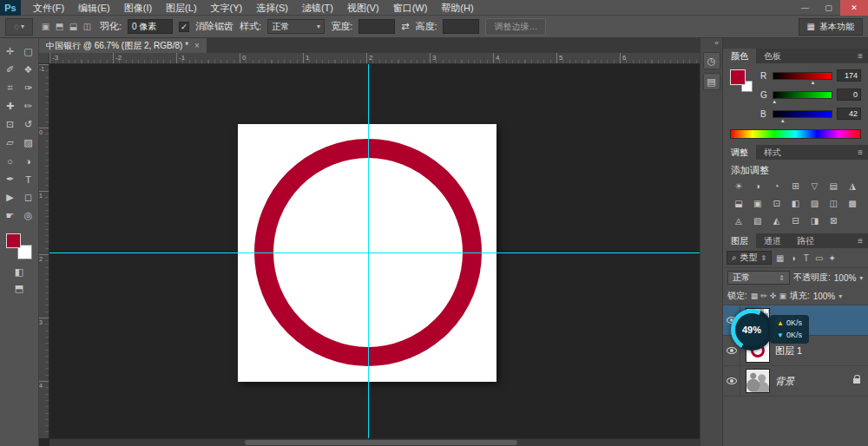 This screenshot has height=446, width=868. What do you see at coordinates (795, 134) in the screenshot?
I see `color-spectrum-ramp` at bounding box center [795, 134].